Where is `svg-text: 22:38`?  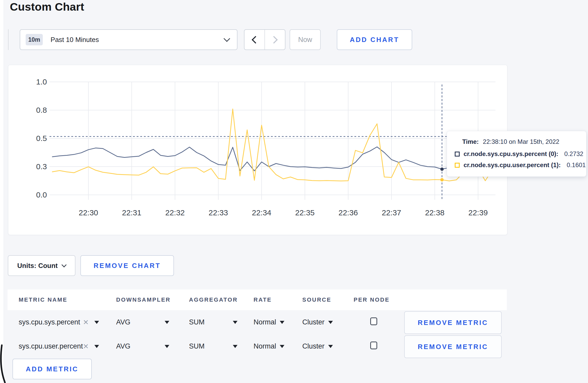
svg-text: 22:38 is located at coordinates (435, 212).